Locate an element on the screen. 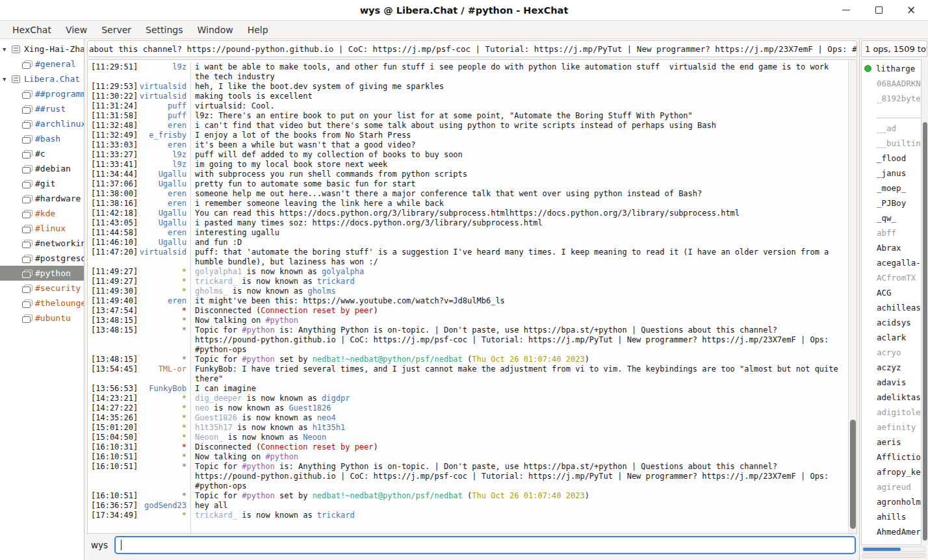 The width and height of the screenshot is (928, 560). tree-item-bash: #bash is located at coordinates (42, 139).